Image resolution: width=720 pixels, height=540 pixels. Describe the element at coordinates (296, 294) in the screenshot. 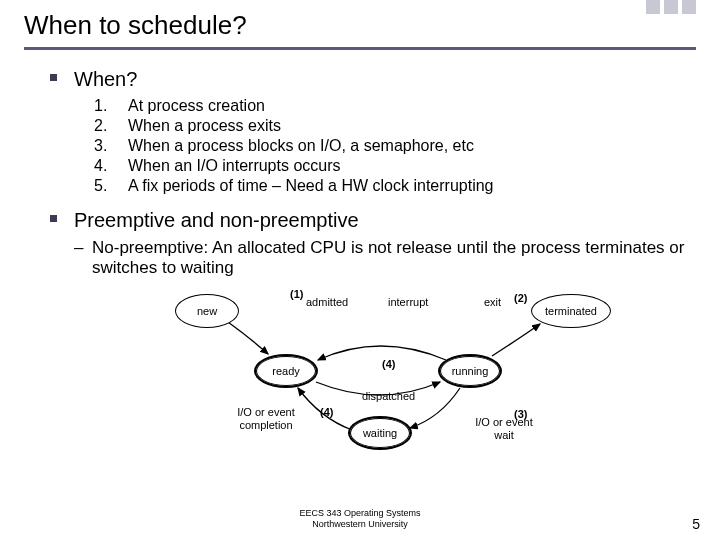

I see `edge-num-1: (1)` at that location.